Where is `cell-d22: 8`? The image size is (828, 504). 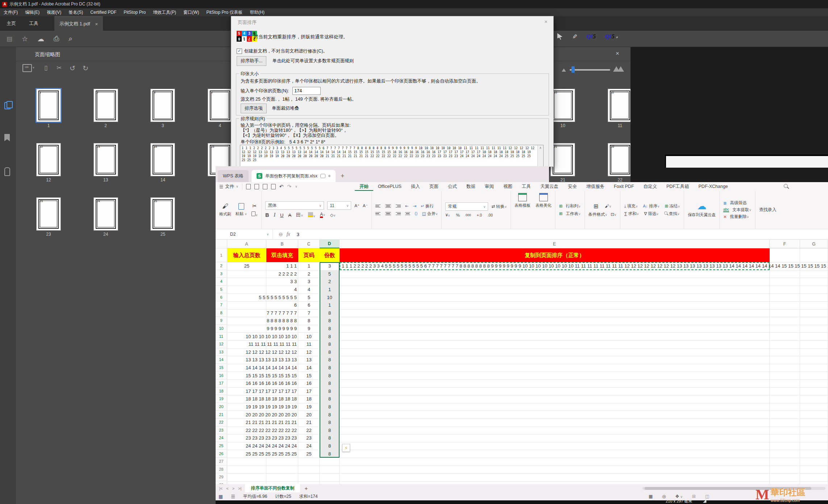
cell-d22: 8 is located at coordinates (330, 423).